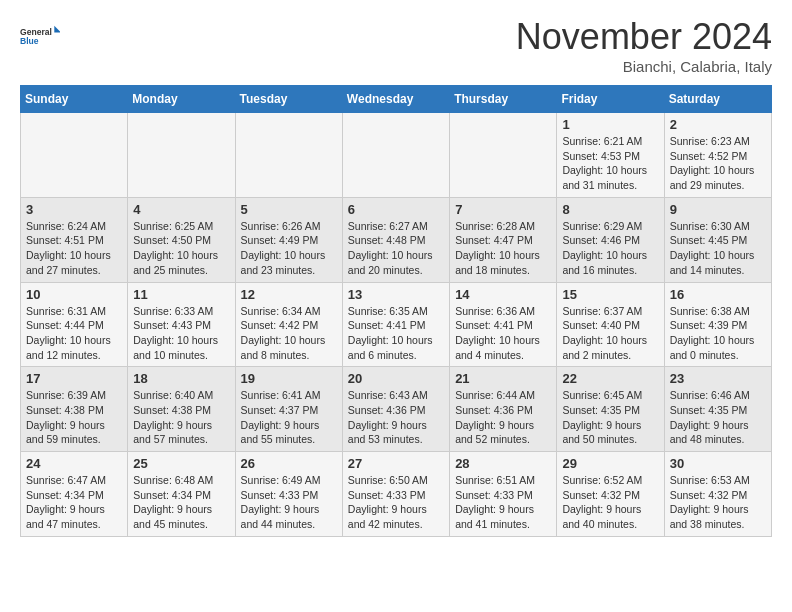 The height and width of the screenshot is (612, 792). Describe the element at coordinates (182, 100) in the screenshot. I see `weekday-monday: Monday` at that location.